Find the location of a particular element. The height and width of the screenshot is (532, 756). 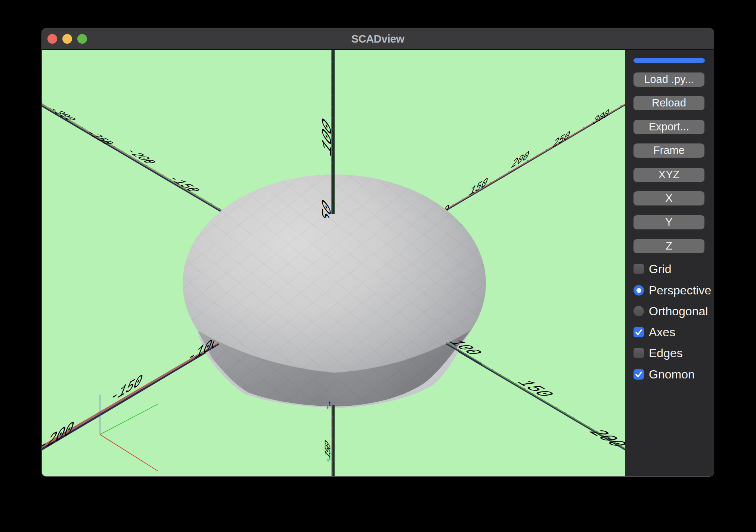

svg-text: -250 is located at coordinates (99, 137).